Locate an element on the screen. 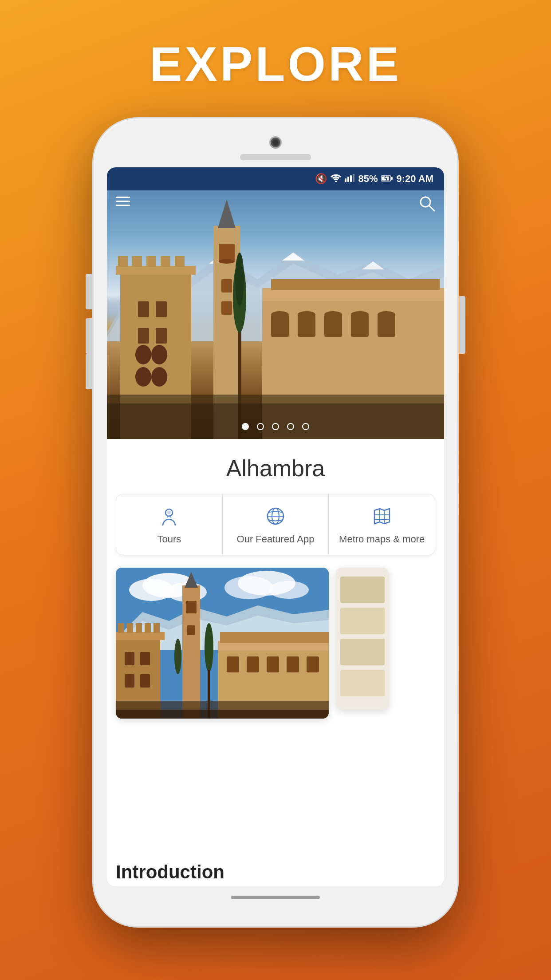 This screenshot has width=551, height=980. secondary-card is located at coordinates (362, 639).